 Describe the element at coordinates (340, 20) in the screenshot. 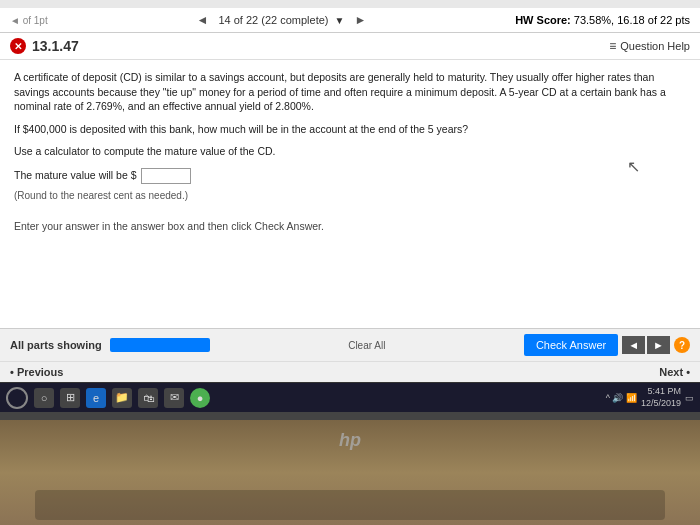

I see `dropdown-arrow: ▼` at that location.